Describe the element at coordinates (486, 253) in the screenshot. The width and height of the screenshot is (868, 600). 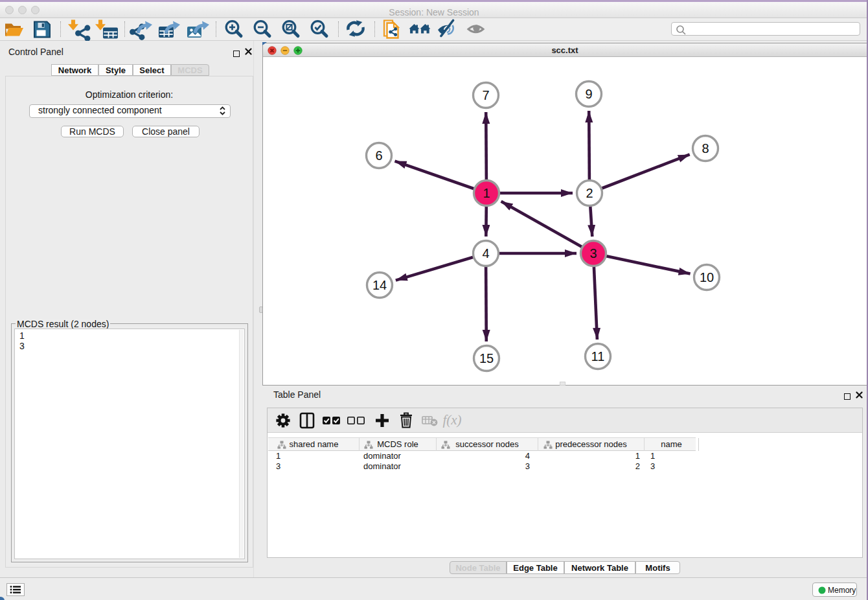
I see `svg-text: 4` at that location.